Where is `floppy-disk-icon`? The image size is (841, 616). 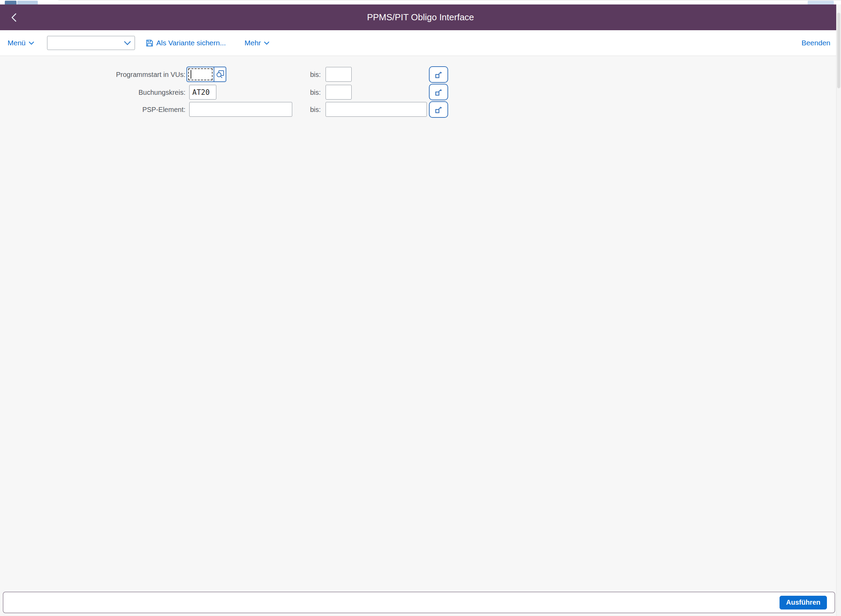 floppy-disk-icon is located at coordinates (150, 43).